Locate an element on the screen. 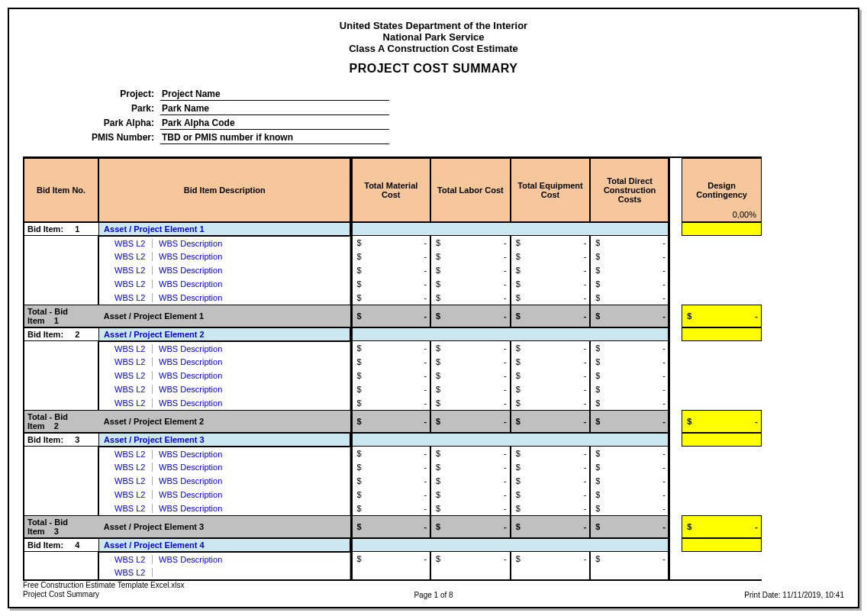 This screenshot has height=616, width=867. total-label: Total - Bid Item 2 is located at coordinates (61, 421).